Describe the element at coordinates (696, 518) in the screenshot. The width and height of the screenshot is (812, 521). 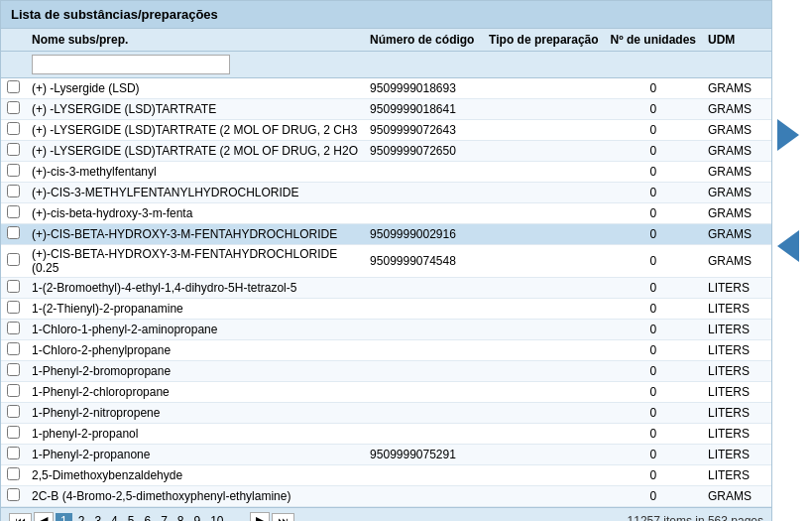
I see `pagination-info: 11257 items in 563 pages` at that location.